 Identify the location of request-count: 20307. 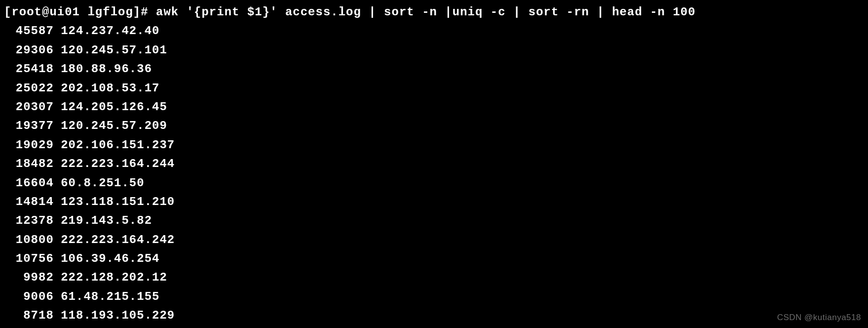
(29, 107).